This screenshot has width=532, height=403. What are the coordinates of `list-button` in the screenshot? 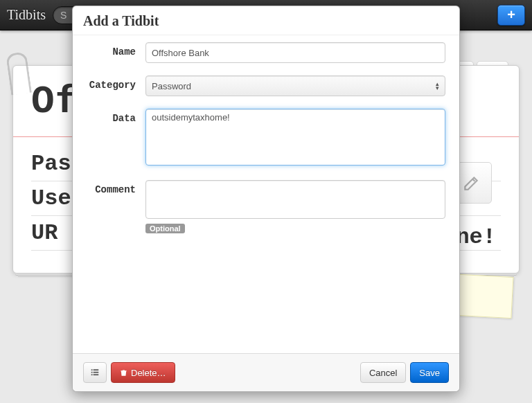 It's located at (95, 373).